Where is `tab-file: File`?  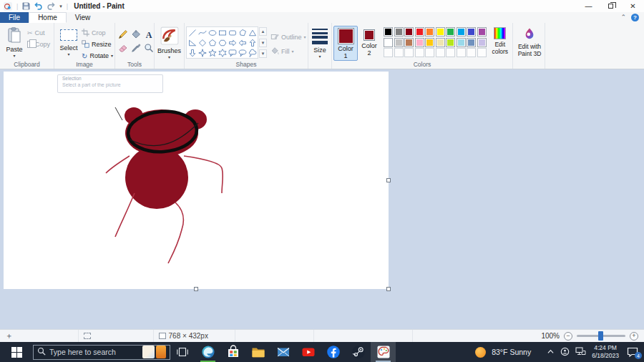 tab-file: File is located at coordinates (14, 17).